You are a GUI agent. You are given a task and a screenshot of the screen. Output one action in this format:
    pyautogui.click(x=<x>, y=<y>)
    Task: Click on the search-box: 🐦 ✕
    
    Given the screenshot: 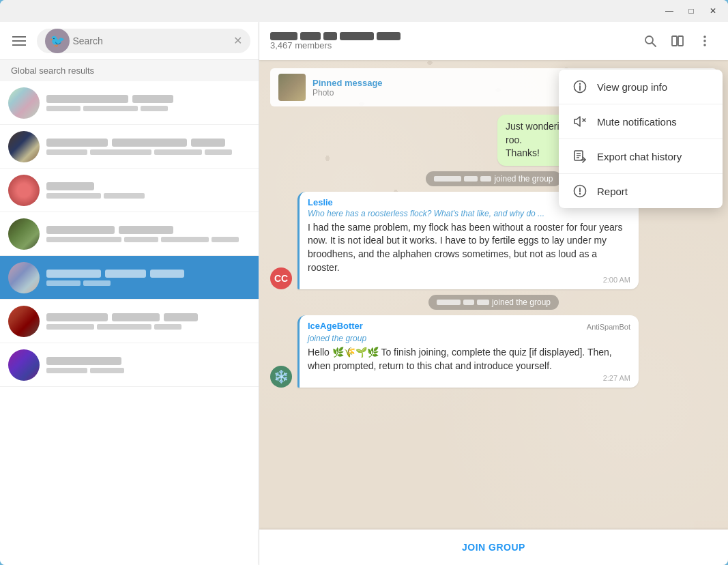 What is the action you would take?
    pyautogui.click(x=143, y=41)
    